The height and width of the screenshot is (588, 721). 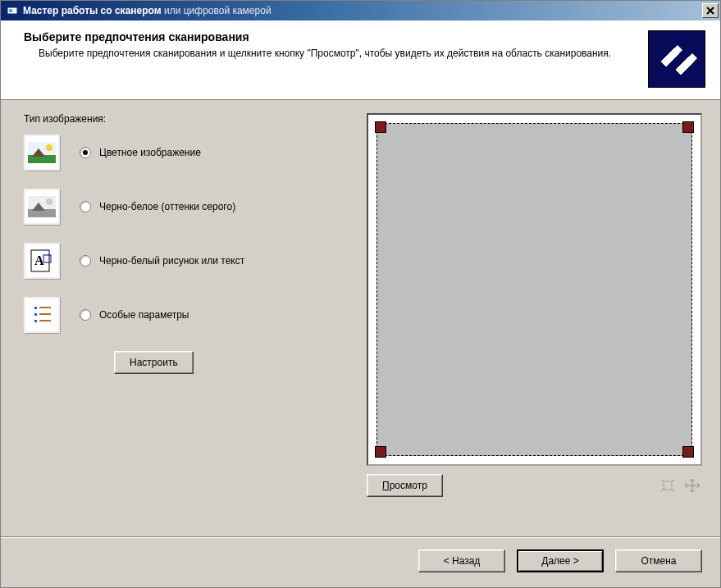 What do you see at coordinates (361, 11) in the screenshot?
I see `titlebar: Мастер работы со сканером или цифровой к…` at bounding box center [361, 11].